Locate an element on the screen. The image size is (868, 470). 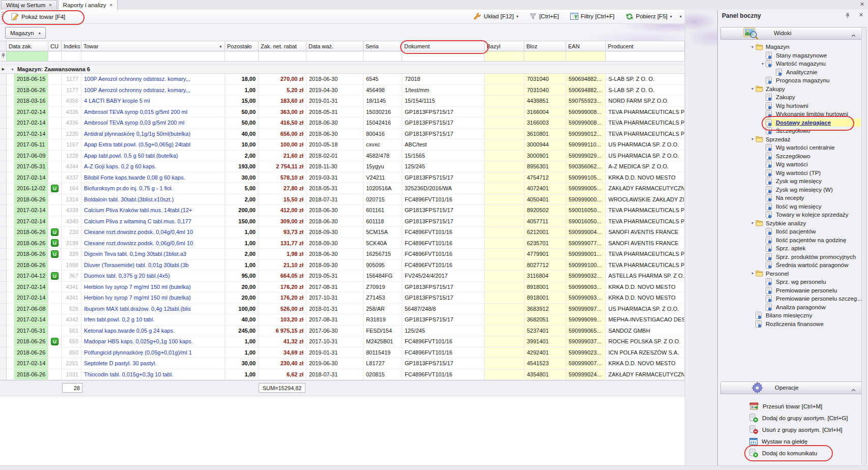
cell-indeks: 2251 is located at coordinates (71, 364).